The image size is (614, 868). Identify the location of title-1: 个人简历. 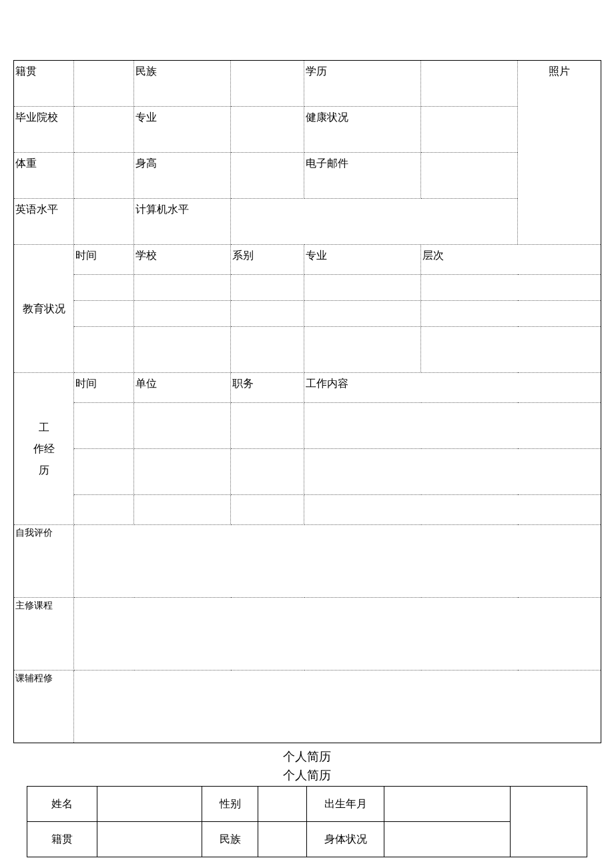
(307, 757).